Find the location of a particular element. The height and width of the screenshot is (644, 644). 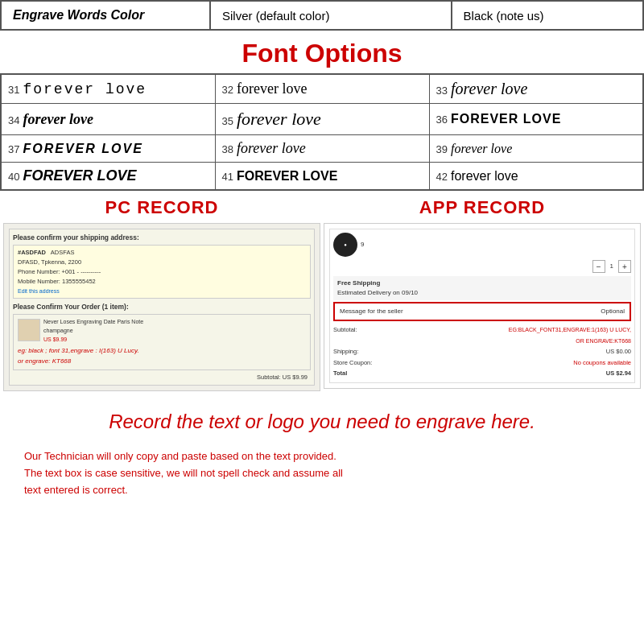

pc-record-title: PC RECORD is located at coordinates (161, 208).